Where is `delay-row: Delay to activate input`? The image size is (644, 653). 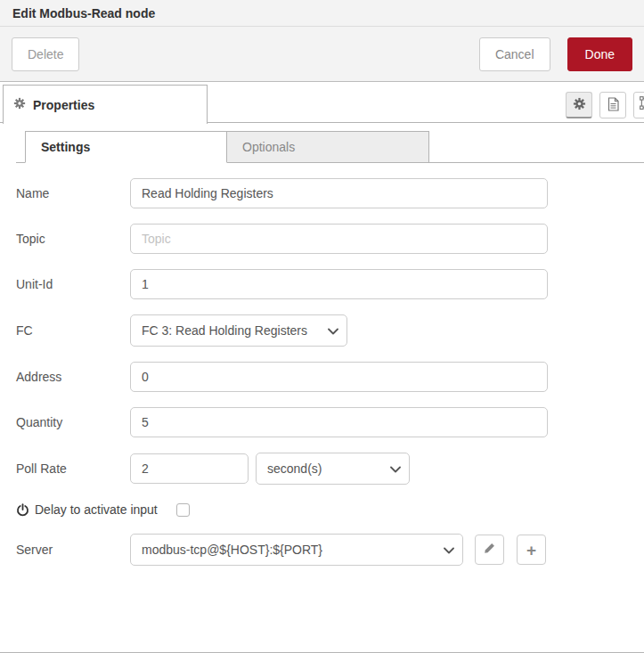 delay-row: Delay to activate input is located at coordinates (330, 510).